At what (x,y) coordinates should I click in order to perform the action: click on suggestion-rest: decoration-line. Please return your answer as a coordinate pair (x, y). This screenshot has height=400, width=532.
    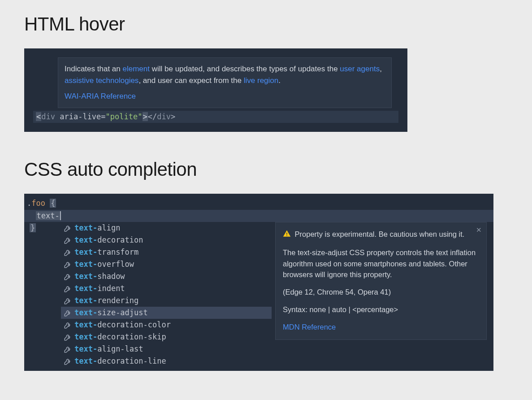
    Looking at the image, I should click on (132, 361).